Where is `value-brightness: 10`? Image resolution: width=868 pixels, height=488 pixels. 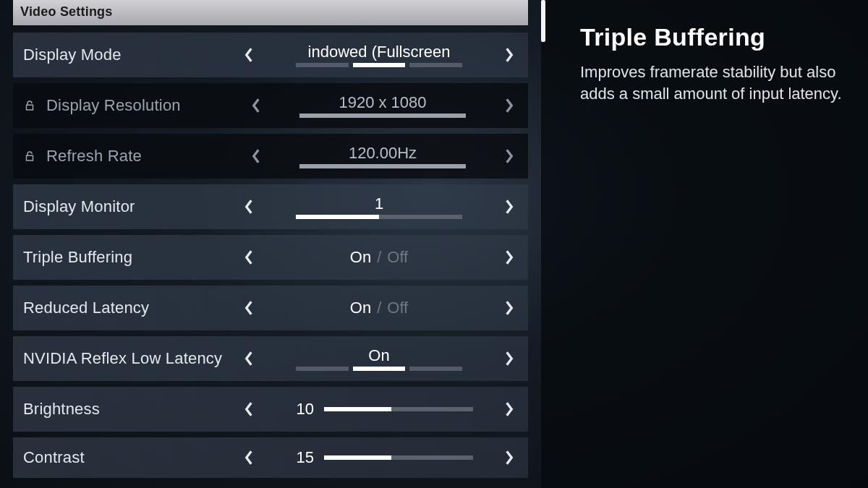
value-brightness: 10 is located at coordinates (379, 409).